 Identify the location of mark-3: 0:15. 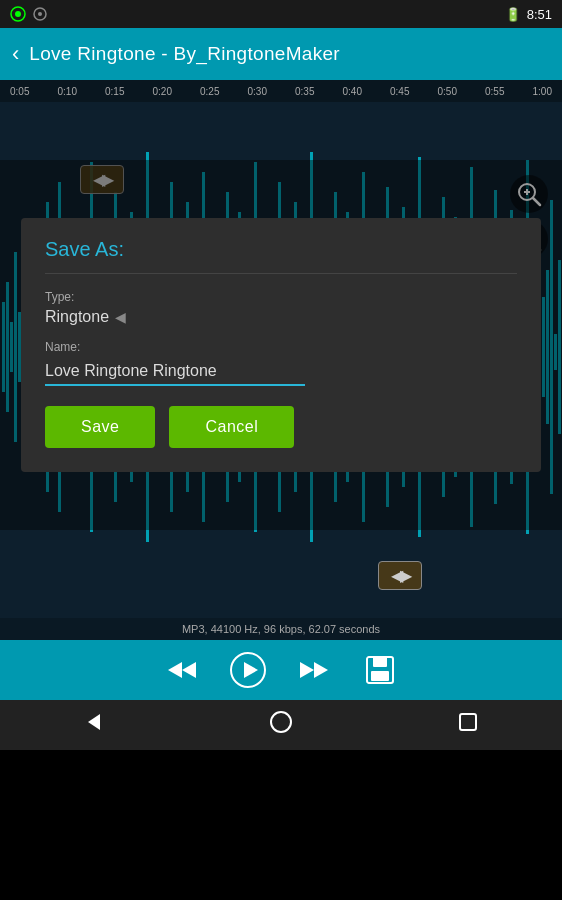
(114, 92).